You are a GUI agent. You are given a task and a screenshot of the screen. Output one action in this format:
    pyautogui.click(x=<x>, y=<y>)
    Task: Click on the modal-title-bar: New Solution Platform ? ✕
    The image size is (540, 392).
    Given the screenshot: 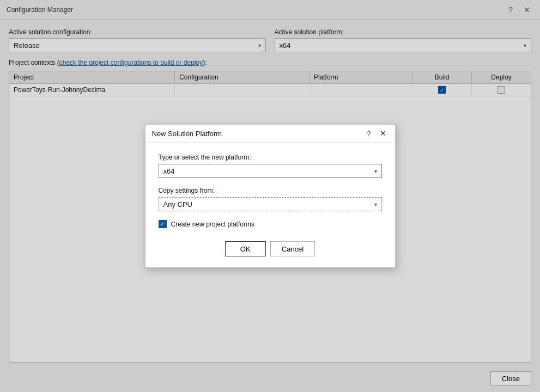 What is the action you would take?
    pyautogui.click(x=270, y=134)
    